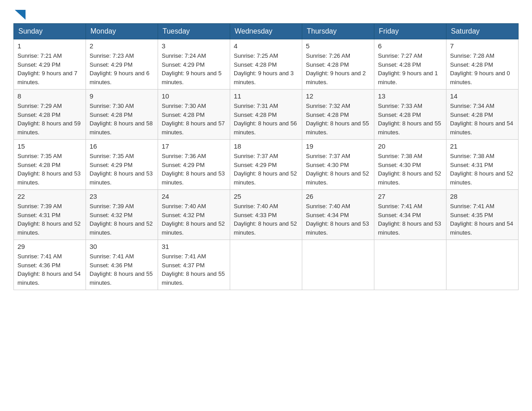  I want to click on day-number: 2, so click(122, 46).